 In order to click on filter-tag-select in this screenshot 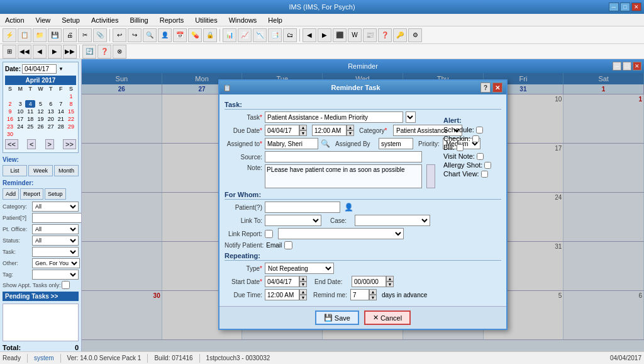, I will do `click(55, 275)`.